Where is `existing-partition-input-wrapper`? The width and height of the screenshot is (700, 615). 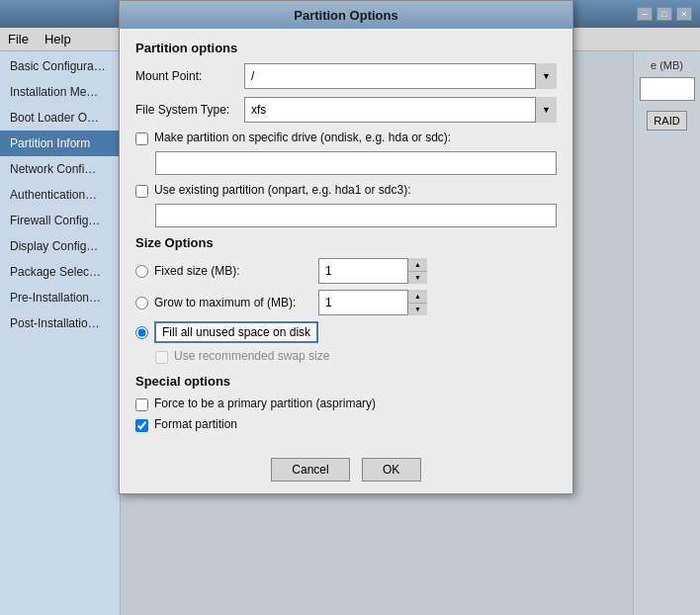 existing-partition-input-wrapper is located at coordinates (356, 216).